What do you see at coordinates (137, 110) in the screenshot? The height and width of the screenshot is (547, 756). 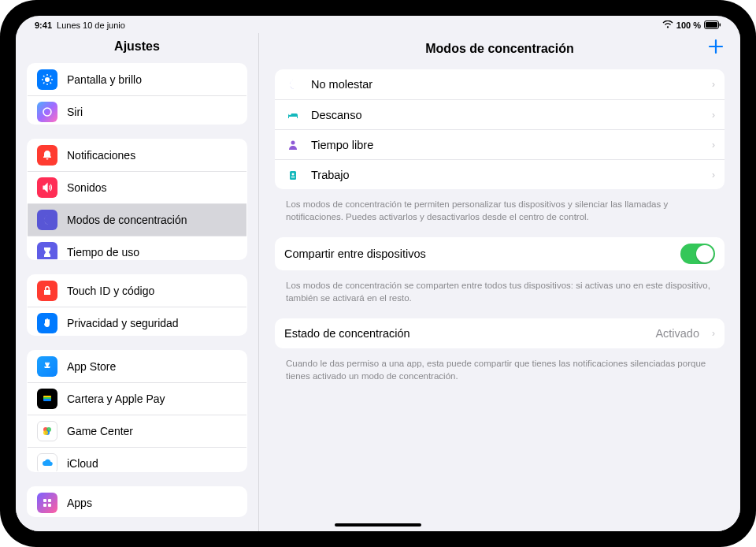 I see `sidebar-item-siri: Siri` at bounding box center [137, 110].